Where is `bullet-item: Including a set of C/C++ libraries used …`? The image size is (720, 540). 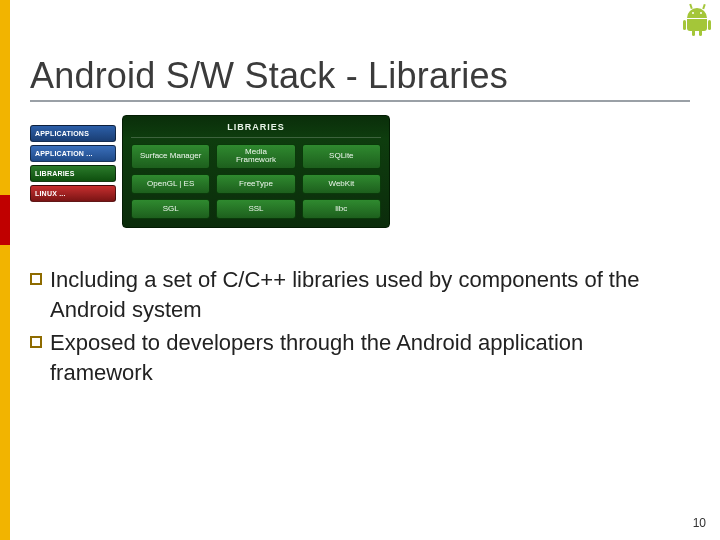 bullet-item: Including a set of C/C++ libraries used … is located at coordinates (360, 294).